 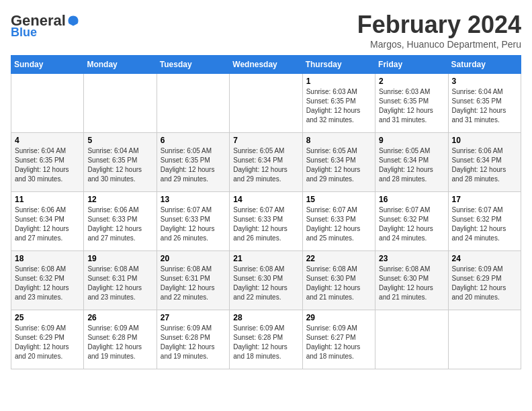 What do you see at coordinates (266, 340) in the screenshot?
I see `calendar-week-5: 25Sunrise: 6:09 AM Sunset: 6:29 PM Dayli…` at bounding box center [266, 340].